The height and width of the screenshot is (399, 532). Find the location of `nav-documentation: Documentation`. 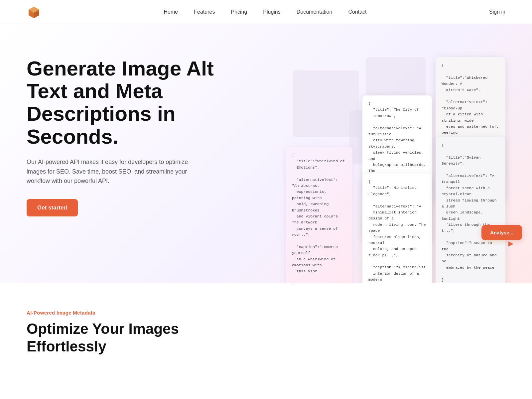

nav-documentation: Documentation is located at coordinates (315, 12).